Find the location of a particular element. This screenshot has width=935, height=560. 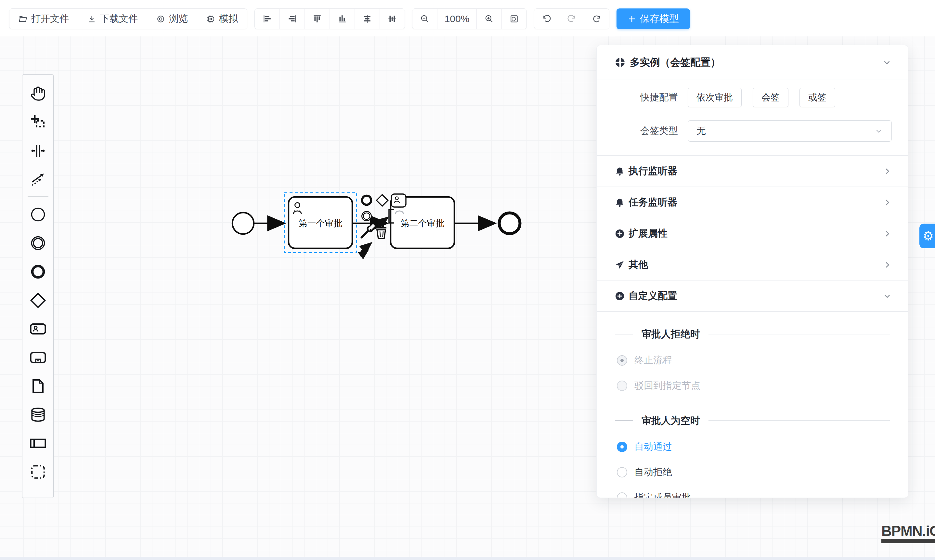

open-file-button: 打开文件 is located at coordinates (44, 19).